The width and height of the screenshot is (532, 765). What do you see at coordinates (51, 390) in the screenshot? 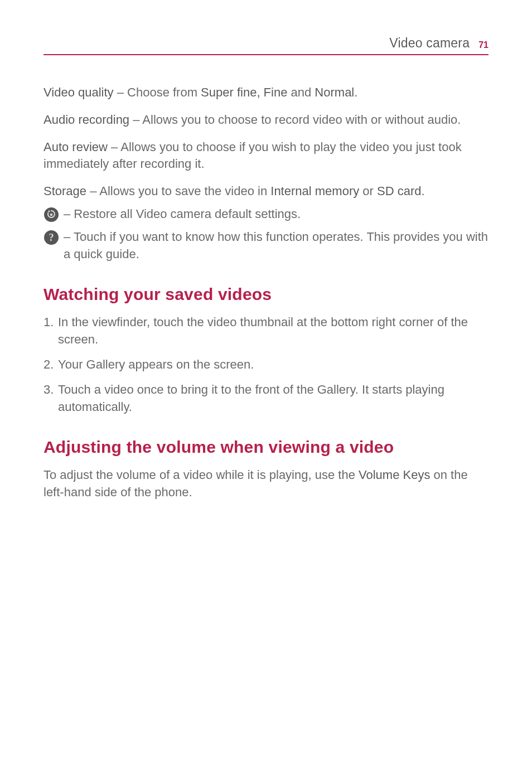
I see `list-number: 3.` at bounding box center [51, 390].